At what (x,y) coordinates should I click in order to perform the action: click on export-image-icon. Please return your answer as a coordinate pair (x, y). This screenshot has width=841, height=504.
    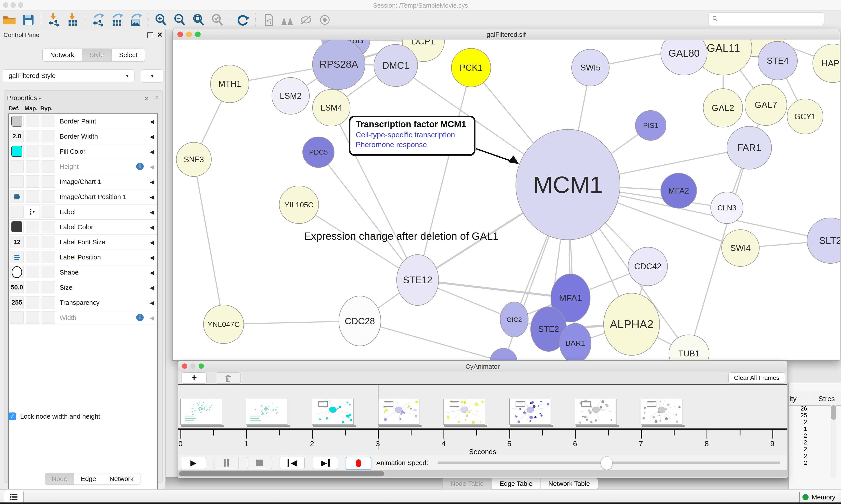
    Looking at the image, I should click on (136, 20).